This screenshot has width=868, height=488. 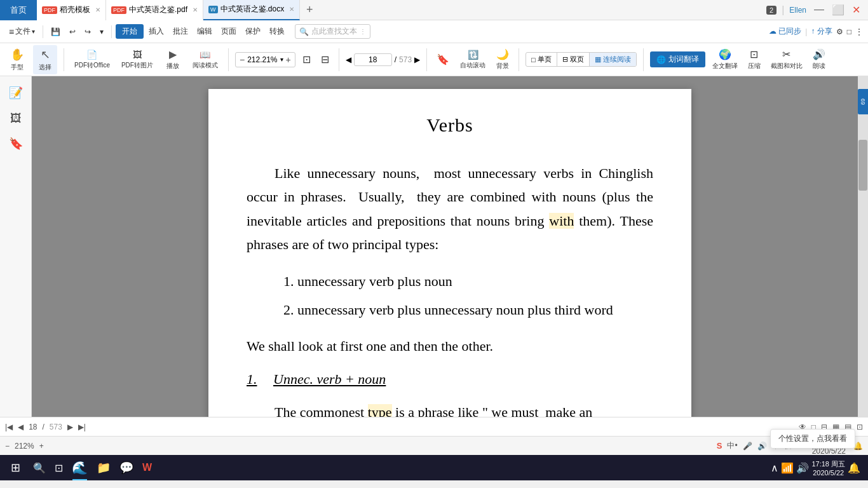 I want to click on prev-page-btn: ◀, so click(x=348, y=60).